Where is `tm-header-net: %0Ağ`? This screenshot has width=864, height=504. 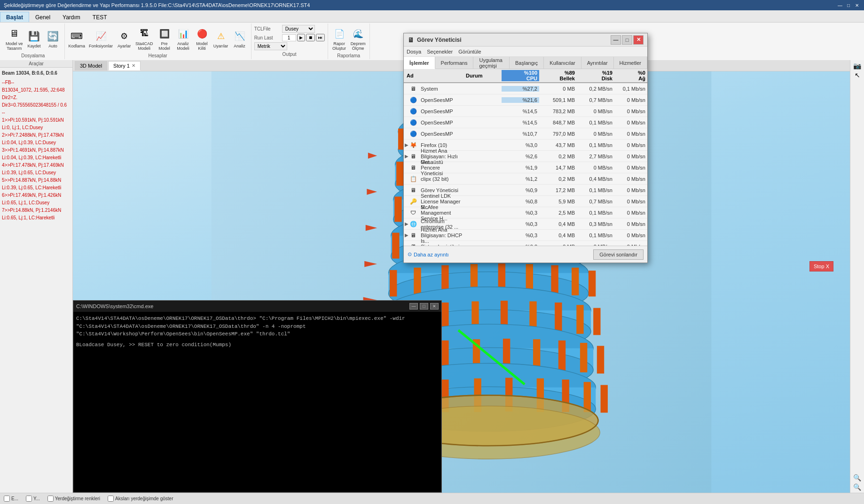 tm-header-net: %0Ağ is located at coordinates (631, 76).